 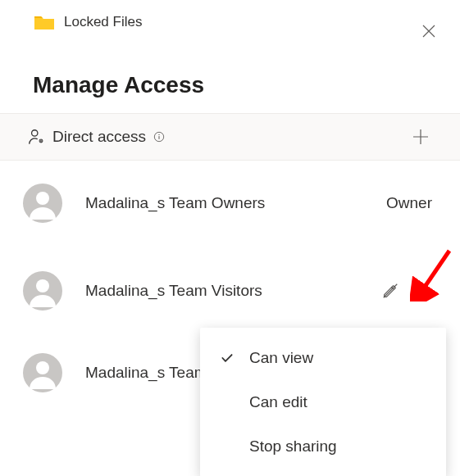 What do you see at coordinates (423, 291) in the screenshot?
I see `role-dropdown-toggle` at bounding box center [423, 291].